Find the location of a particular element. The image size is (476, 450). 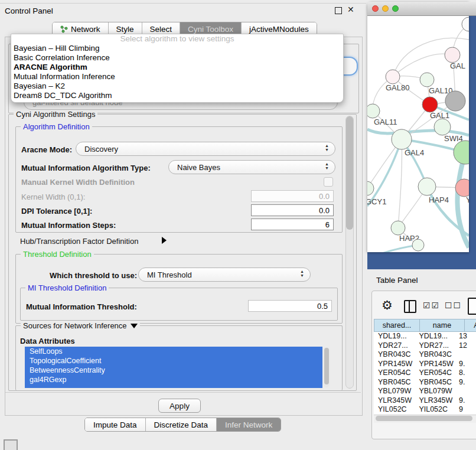

minimize-traffic-light-icon is located at coordinates (385, 8).